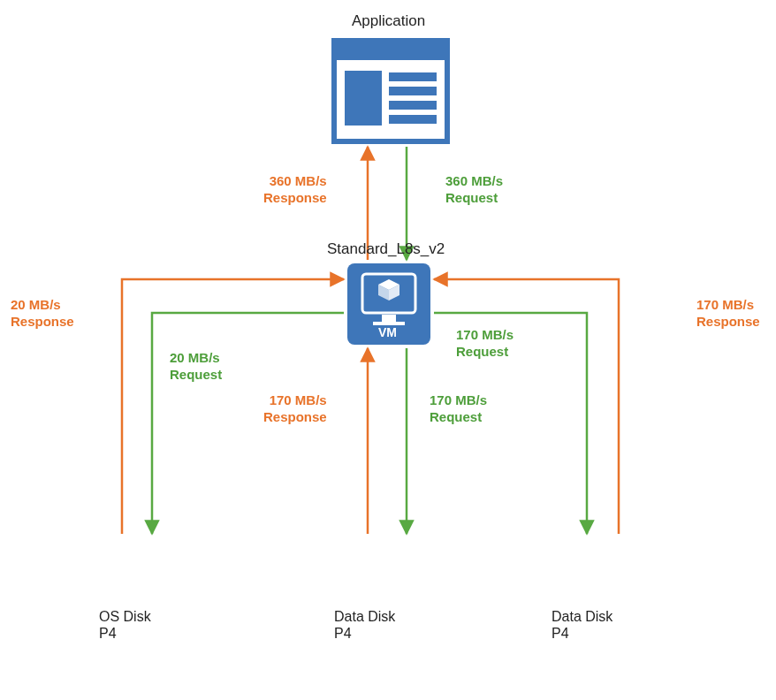 The width and height of the screenshot is (776, 700). I want to click on data-disk-1-line2: P4, so click(343, 633).